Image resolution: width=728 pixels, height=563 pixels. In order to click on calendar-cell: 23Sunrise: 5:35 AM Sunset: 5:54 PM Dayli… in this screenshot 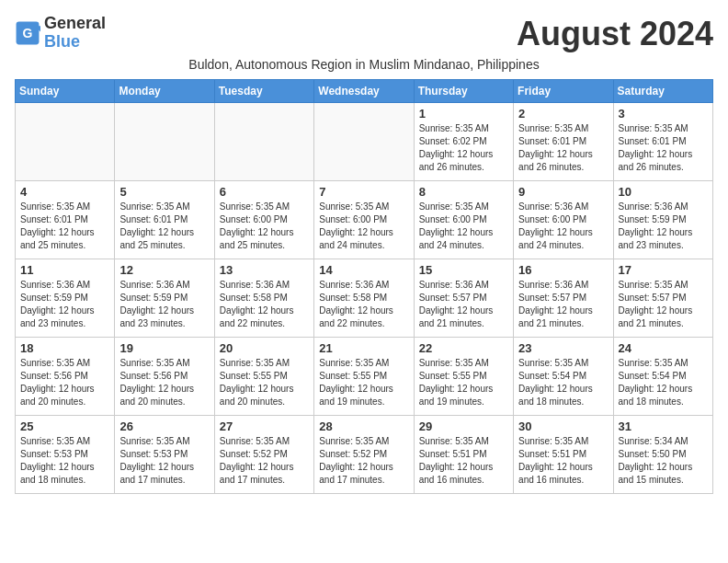, I will do `click(563, 377)`.